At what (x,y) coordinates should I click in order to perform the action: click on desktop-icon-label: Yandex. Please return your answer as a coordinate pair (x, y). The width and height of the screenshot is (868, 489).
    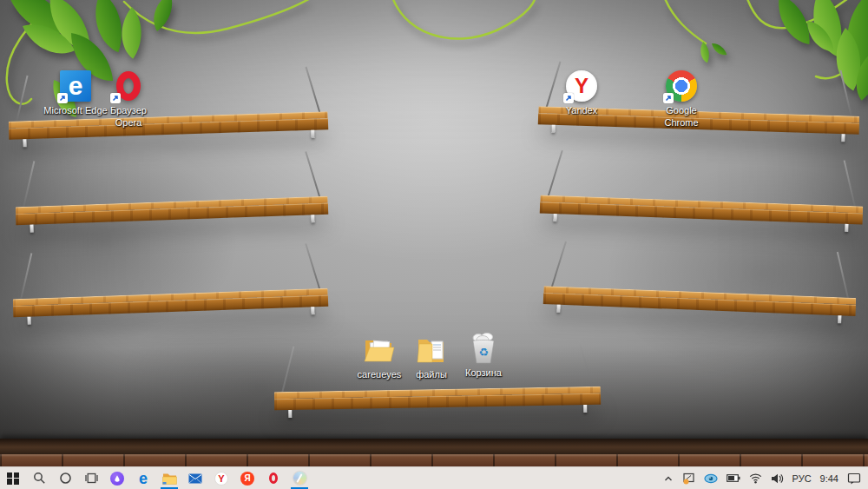
    Looking at the image, I should click on (582, 111).